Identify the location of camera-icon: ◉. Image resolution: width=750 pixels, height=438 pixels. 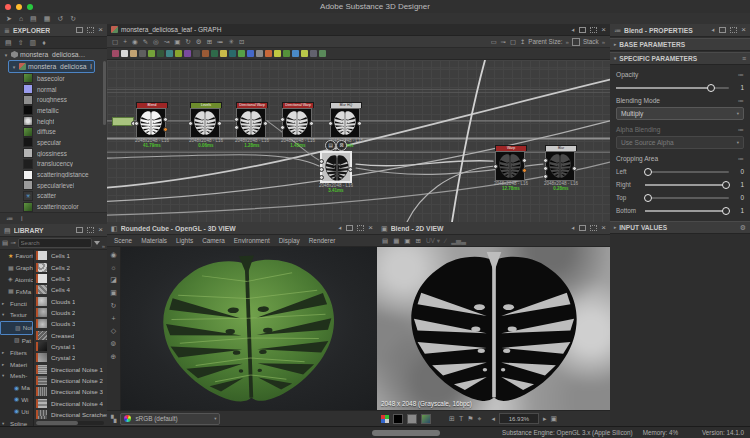
(113, 255).